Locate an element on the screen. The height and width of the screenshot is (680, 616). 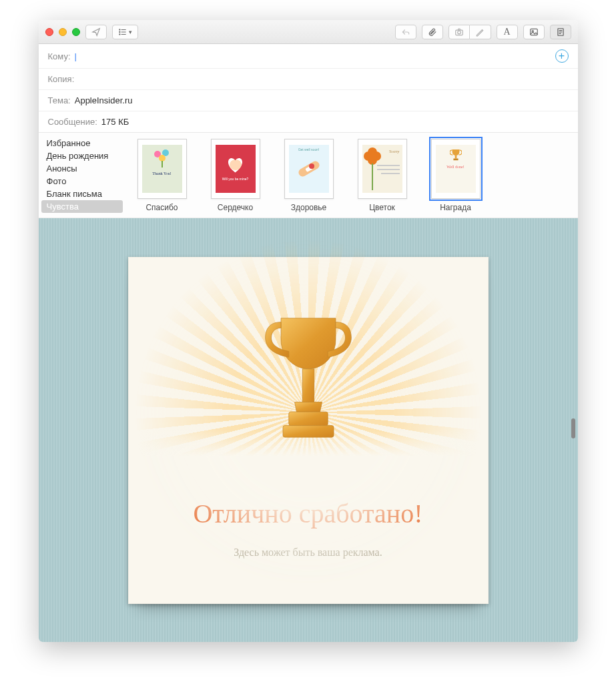
template-label: Сердечко is located at coordinates (236, 208).